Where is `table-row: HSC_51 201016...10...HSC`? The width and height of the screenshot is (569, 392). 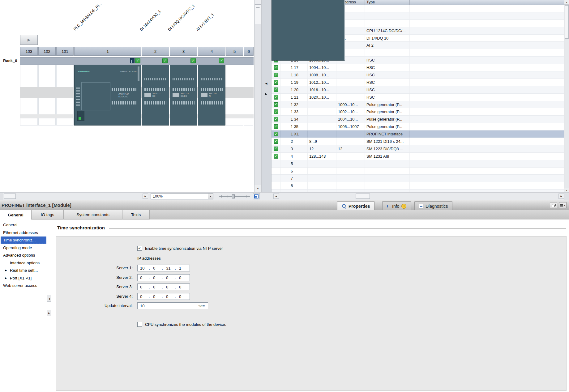
table-row: HSC_51 201016...10...HSC is located at coordinates (418, 90).